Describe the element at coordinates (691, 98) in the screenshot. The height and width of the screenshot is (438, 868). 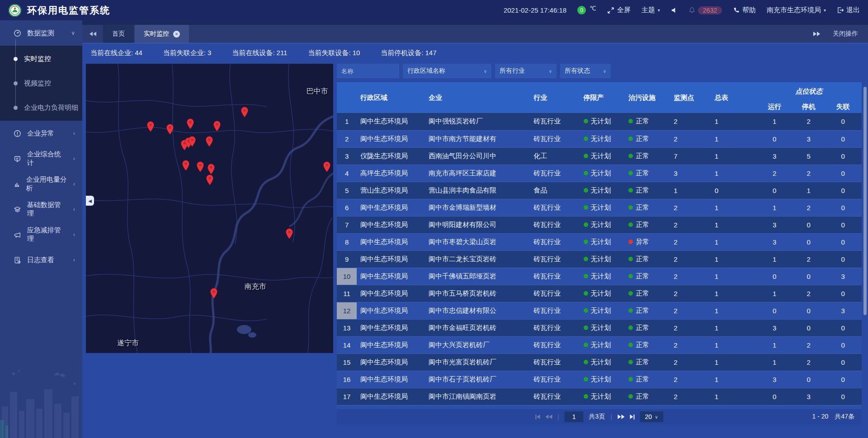
I see `col-header-monitor: 监测点` at that location.